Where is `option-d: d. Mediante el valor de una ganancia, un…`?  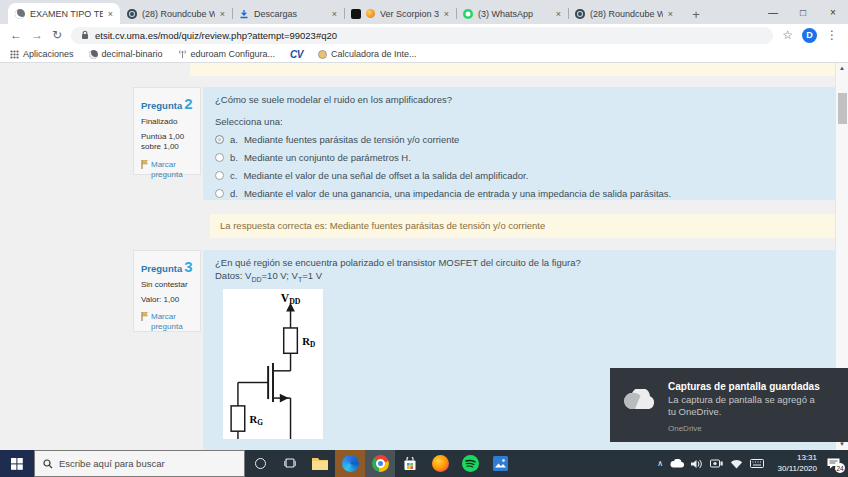 option-d: d. Mediante el valor de una ganancia, un… is located at coordinates (519, 194).